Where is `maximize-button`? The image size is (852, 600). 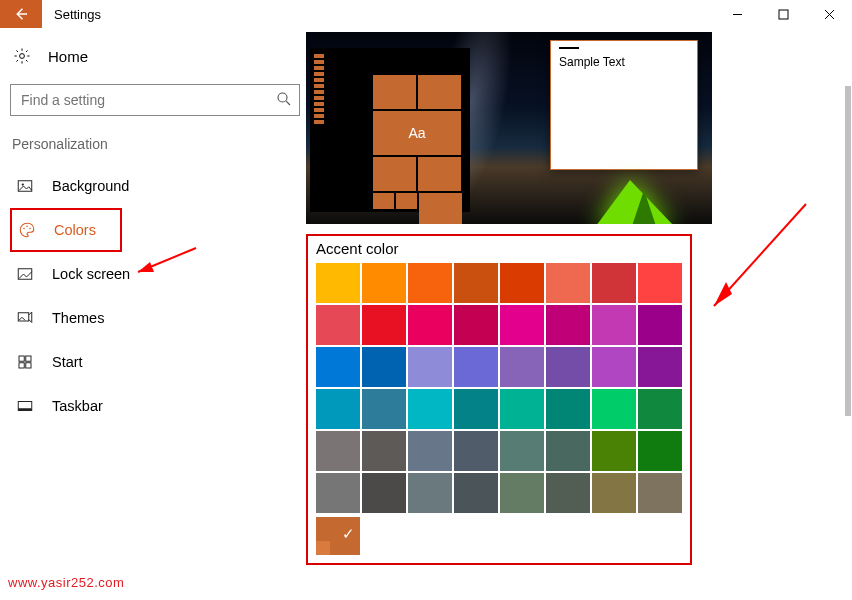 maximize-button is located at coordinates (783, 14).